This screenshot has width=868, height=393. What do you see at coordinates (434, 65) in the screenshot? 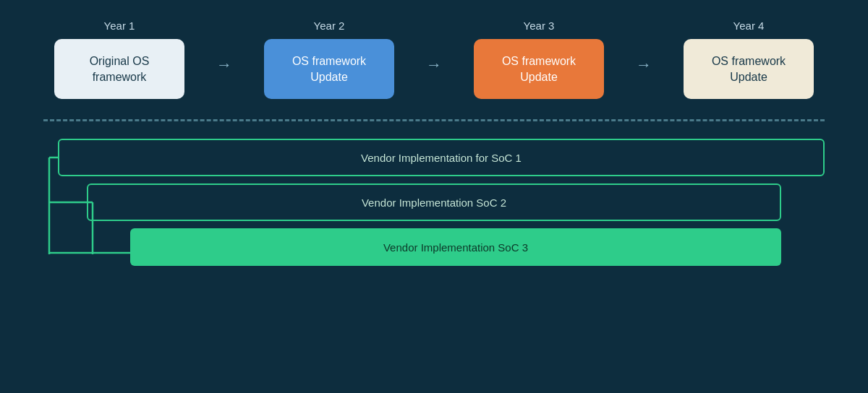
I see `arrow-2: →` at bounding box center [434, 65].